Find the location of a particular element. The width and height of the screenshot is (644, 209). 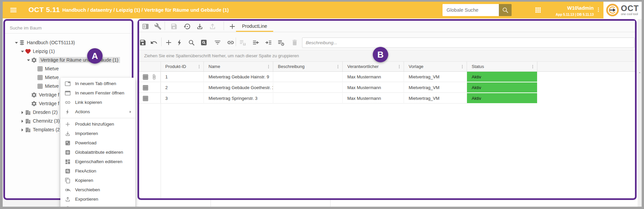

global-search-input is located at coordinates (471, 10).